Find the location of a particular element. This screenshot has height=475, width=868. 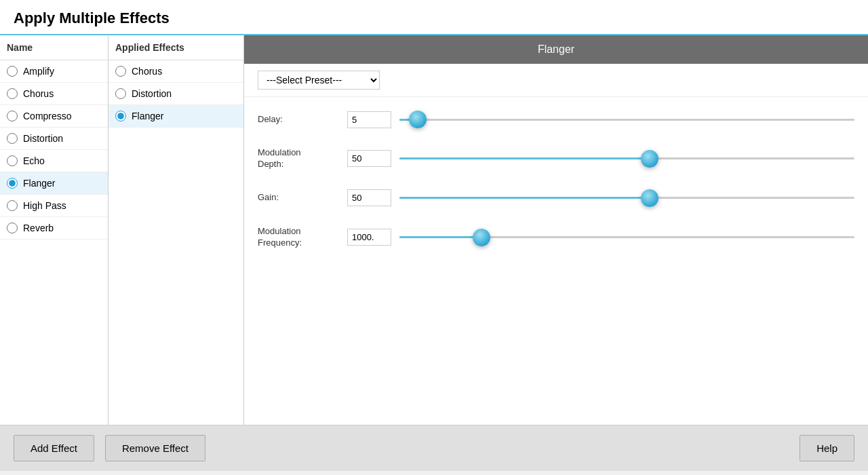

left-panel-header: Name is located at coordinates (54, 48).